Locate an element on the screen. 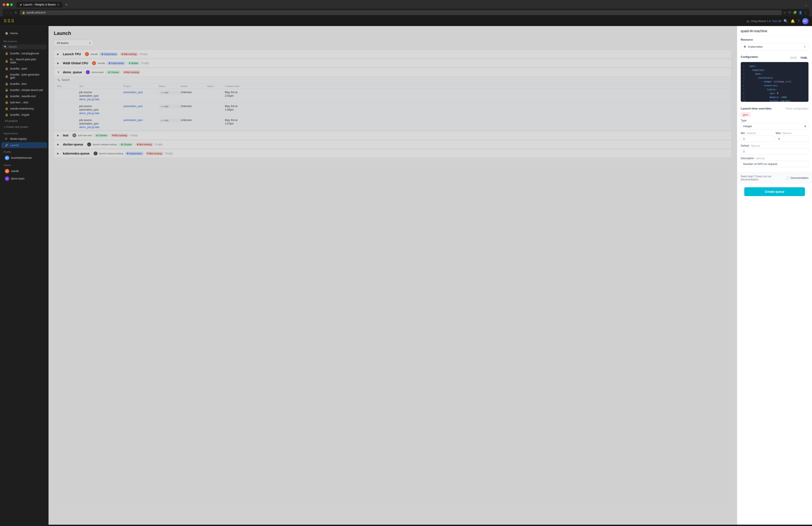 The image size is (812, 526). right-panel: Resource ☸ Kubernetes ▾ Configuration JS… is located at coordinates (774, 275).